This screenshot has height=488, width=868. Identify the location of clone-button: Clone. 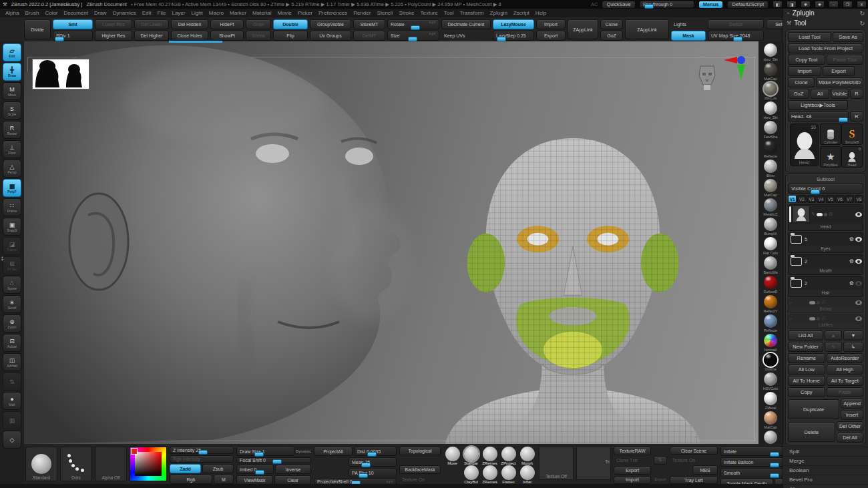
(612, 24).